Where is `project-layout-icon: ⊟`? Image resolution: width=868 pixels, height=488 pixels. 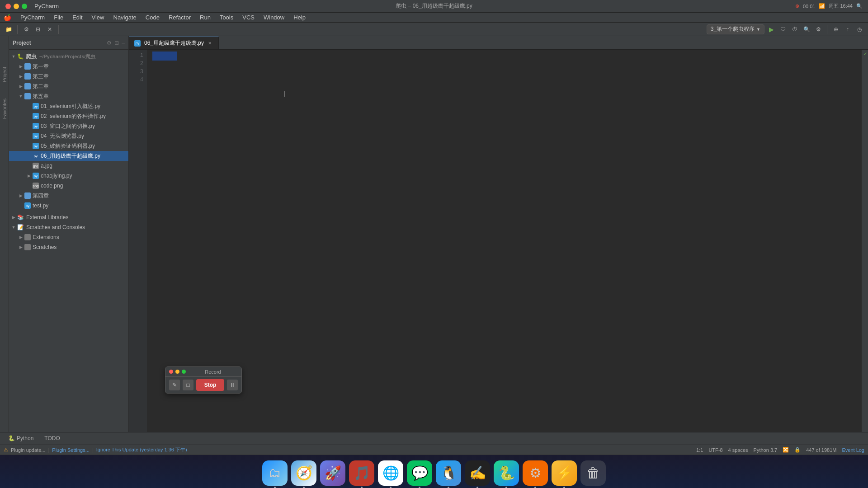 project-layout-icon: ⊟ is located at coordinates (117, 43).